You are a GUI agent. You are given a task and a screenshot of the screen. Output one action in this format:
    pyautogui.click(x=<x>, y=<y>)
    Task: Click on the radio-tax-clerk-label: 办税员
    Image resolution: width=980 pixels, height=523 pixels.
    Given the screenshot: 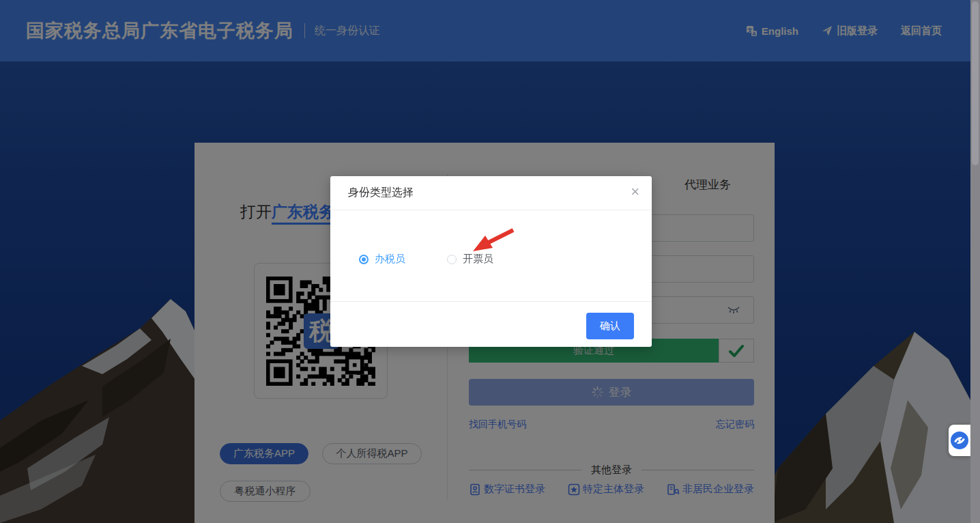 What is the action you would take?
    pyautogui.click(x=390, y=259)
    